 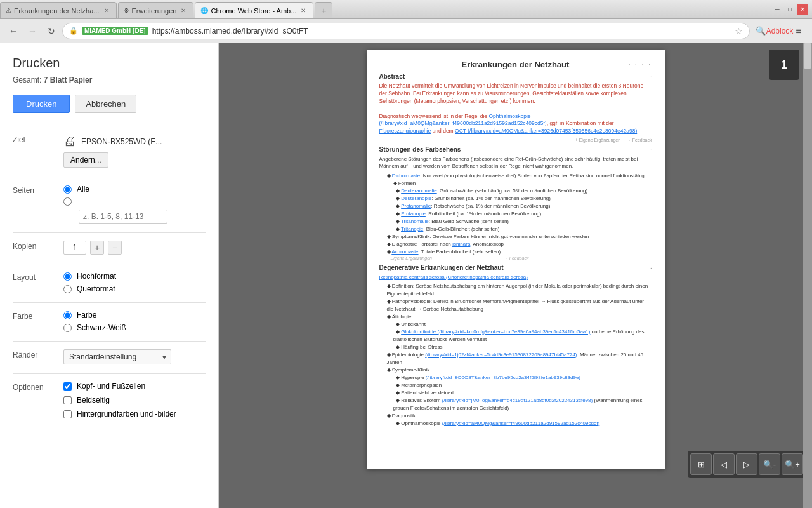 I want to click on change-printer-button: Ändern..., so click(x=86, y=160).